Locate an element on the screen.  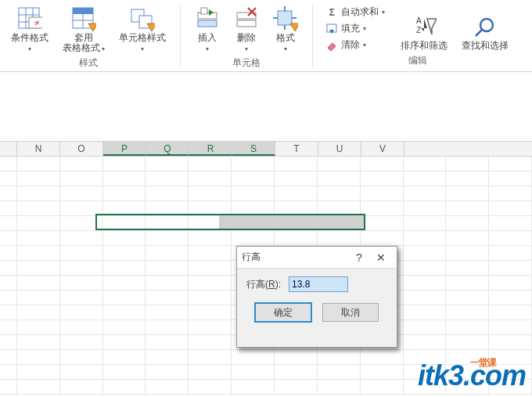
sort-filter-label: 排序和筛选 is located at coordinates (424, 45).